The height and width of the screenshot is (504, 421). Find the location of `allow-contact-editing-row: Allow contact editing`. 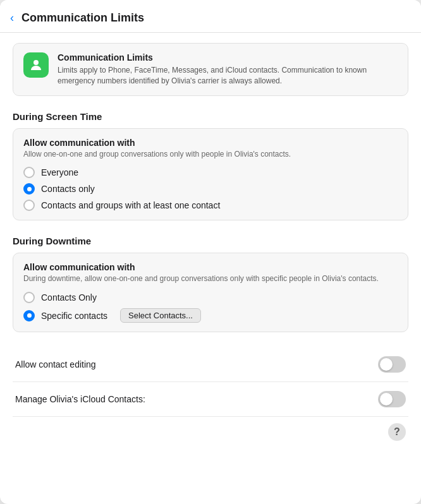

allow-contact-editing-row: Allow contact editing is located at coordinates (210, 365).